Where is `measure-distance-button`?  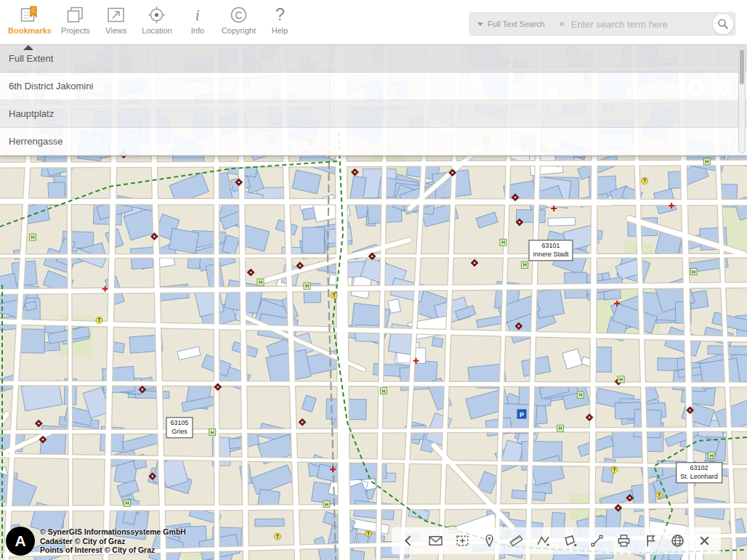 measure-distance-button is located at coordinates (543, 541).